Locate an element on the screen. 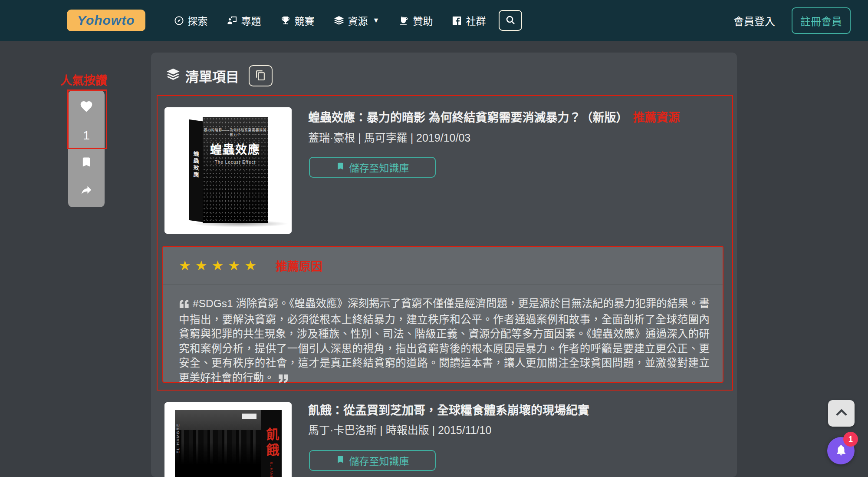 The width and height of the screenshot is (868, 477). share-button is located at coordinates (86, 191).